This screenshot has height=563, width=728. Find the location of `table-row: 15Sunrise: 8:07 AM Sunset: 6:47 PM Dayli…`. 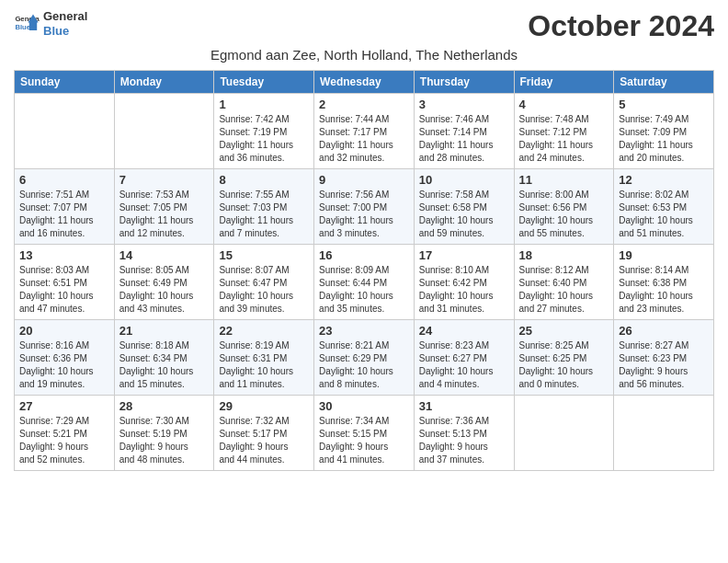

table-row: 15Sunrise: 8:07 AM Sunset: 6:47 PM Dayli… is located at coordinates (265, 282).